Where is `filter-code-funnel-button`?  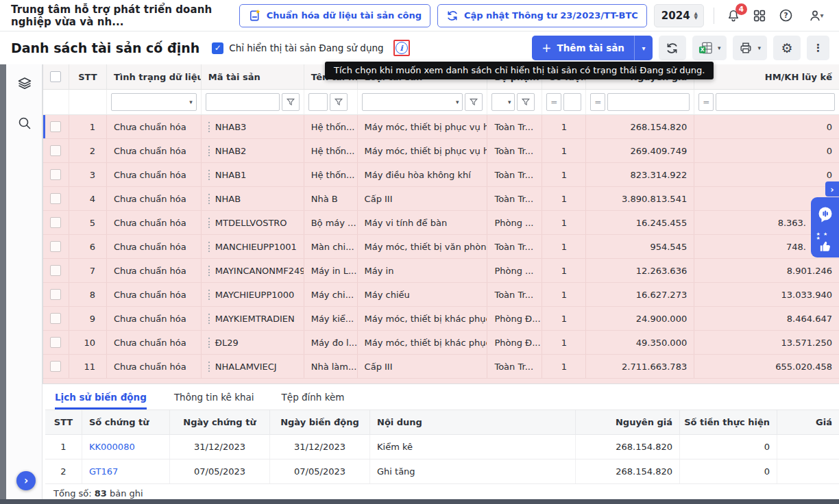 filter-code-funnel-button is located at coordinates (291, 102).